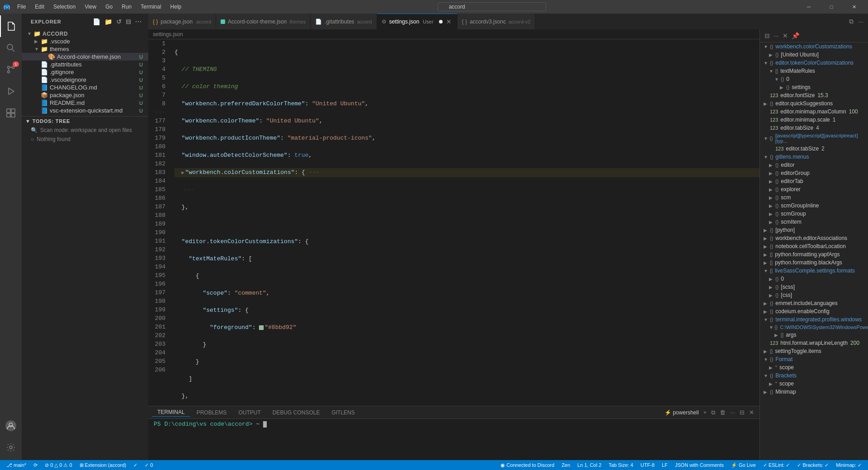  Describe the element at coordinates (814, 120) in the screenshot. I see `rp-item-minimap-scale: ▶ 123 editor.minimap.scale 1` at that location.